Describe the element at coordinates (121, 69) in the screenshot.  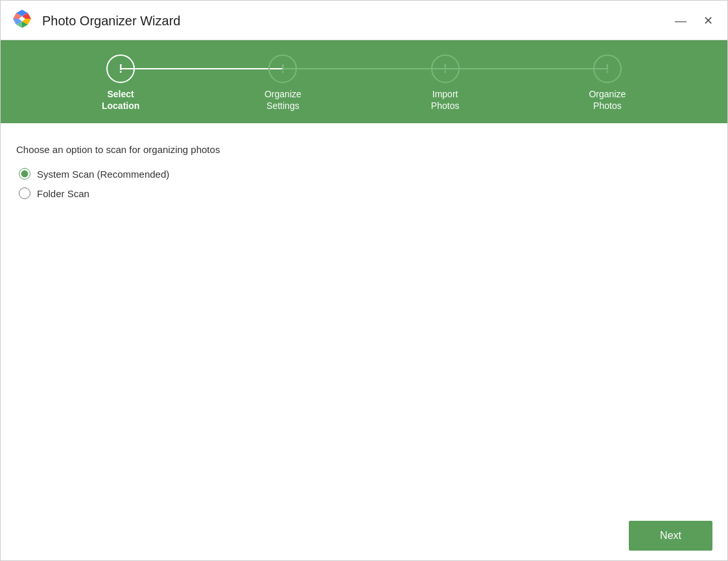
I see `step-1-circle: !` at that location.